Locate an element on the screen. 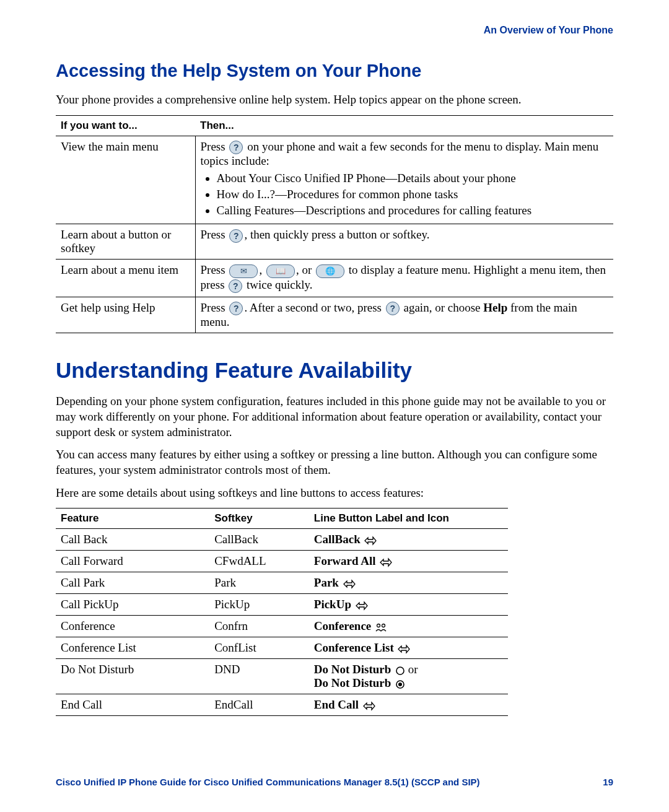 The image size is (669, 812). t1-header-col1: If you want to... is located at coordinates (125, 125).